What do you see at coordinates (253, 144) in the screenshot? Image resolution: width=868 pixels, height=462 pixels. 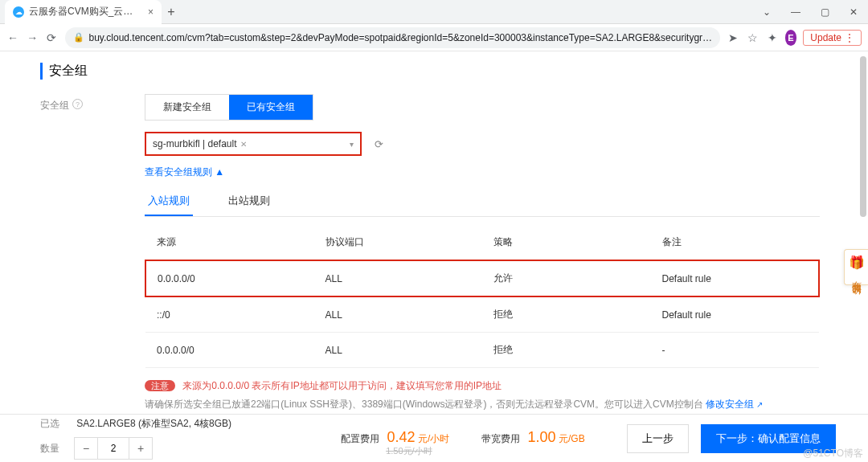 I see `sg-select: sg-murbkifl | default ✕ ▾` at bounding box center [253, 144].